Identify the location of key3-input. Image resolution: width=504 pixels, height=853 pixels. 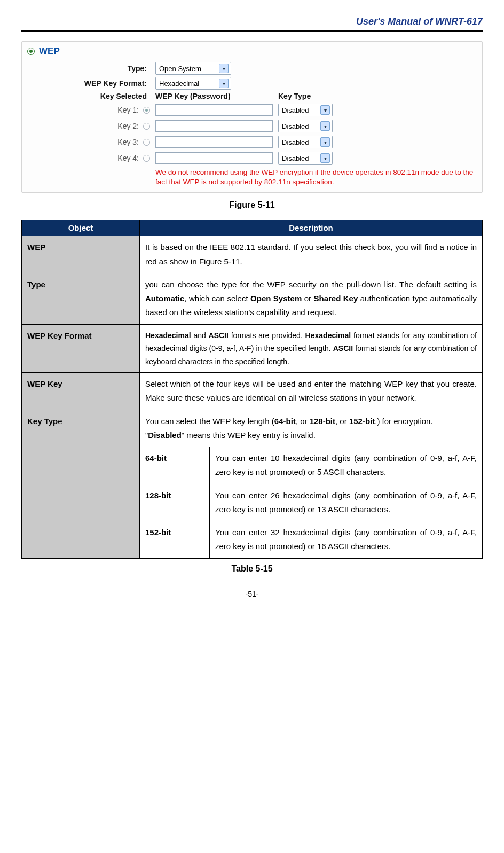
(214, 142).